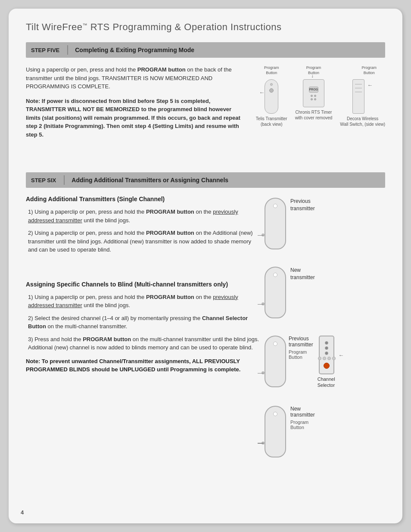 Image resolution: width=411 pixels, height=532 pixels. I want to click on subsection-multi-channel: Assigning Specific Channels to Blind (Mu…, so click(143, 327).